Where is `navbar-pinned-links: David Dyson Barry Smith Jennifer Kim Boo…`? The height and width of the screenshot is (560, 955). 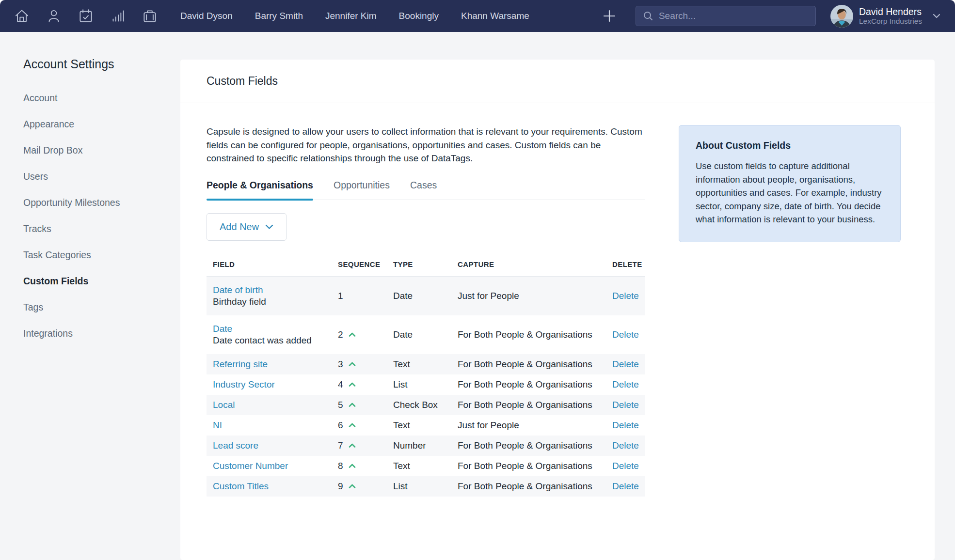
navbar-pinned-links: David Dyson Barry Smith Jennifer Kim Boo… is located at coordinates (355, 16).